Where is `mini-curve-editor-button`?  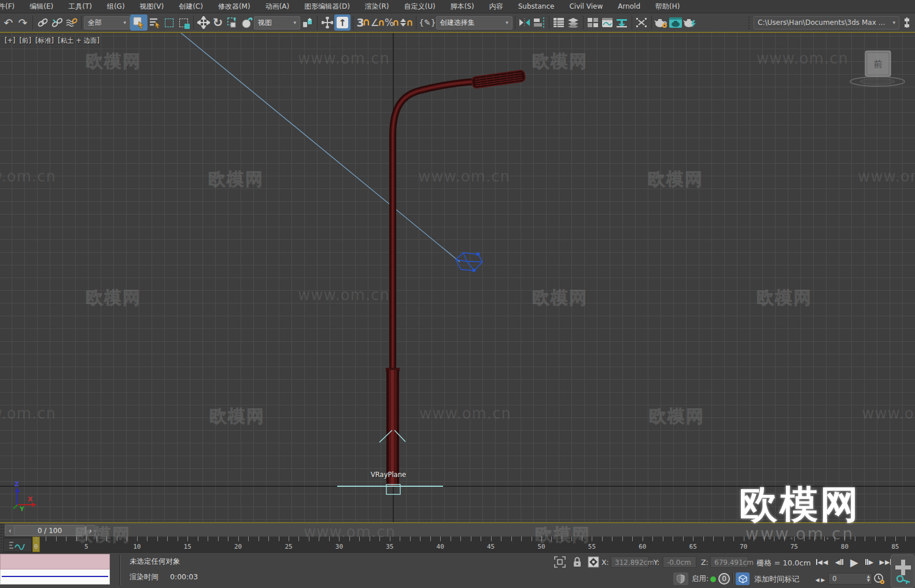
mini-curve-editor-button is located at coordinates (17, 545).